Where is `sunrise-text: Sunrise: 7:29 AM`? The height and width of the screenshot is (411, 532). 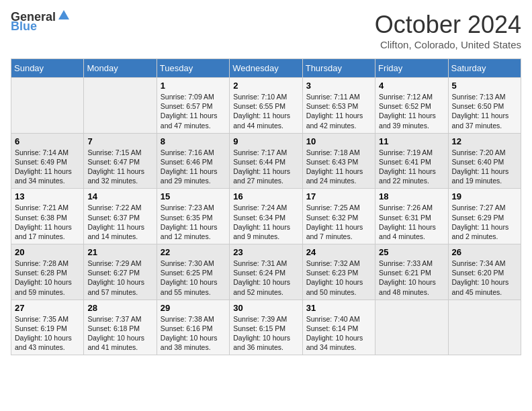 sunrise-text: Sunrise: 7:29 AM is located at coordinates (120, 263).